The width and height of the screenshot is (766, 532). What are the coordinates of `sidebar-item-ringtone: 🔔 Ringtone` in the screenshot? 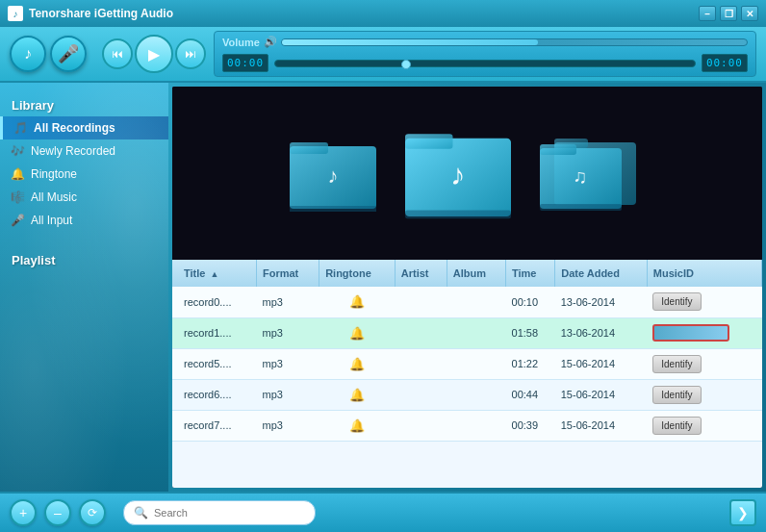 It's located at (85, 174).